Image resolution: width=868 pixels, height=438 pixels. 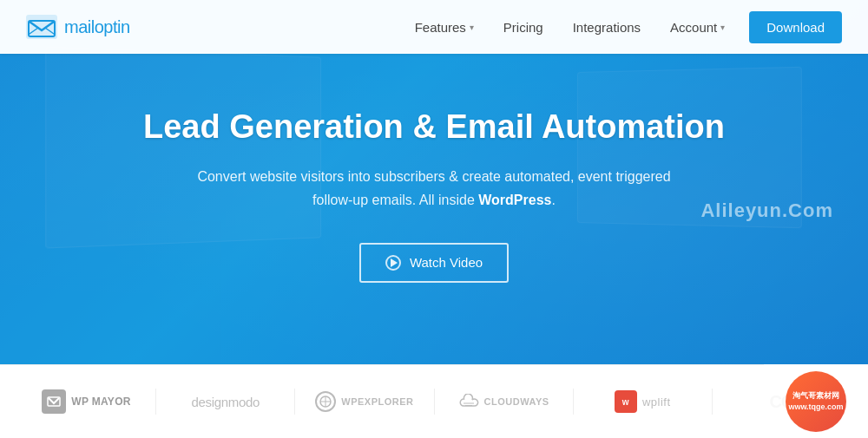 What do you see at coordinates (622, 28) in the screenshot?
I see `nav-links: Features ▾ Pricing Integrations Account …` at bounding box center [622, 28].